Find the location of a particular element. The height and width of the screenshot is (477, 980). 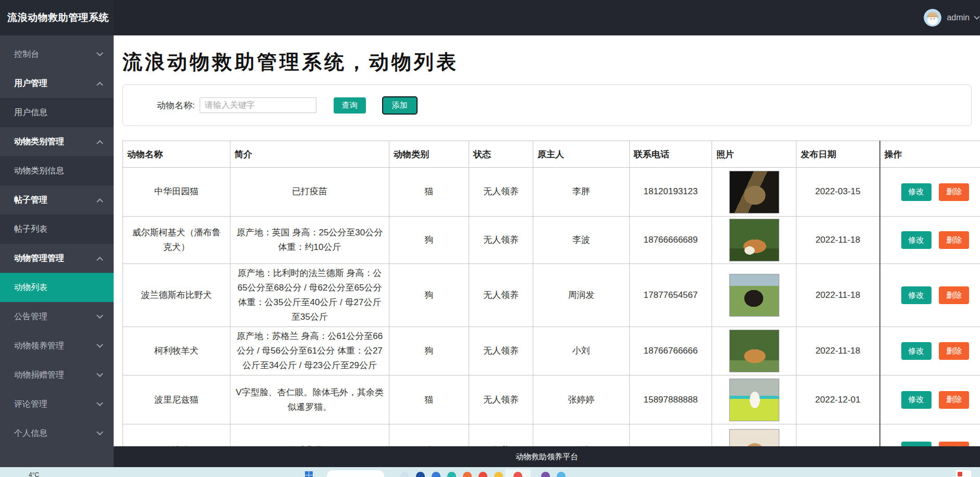

sidebar-item-category-info: 动物类别信息 is located at coordinates (57, 171).